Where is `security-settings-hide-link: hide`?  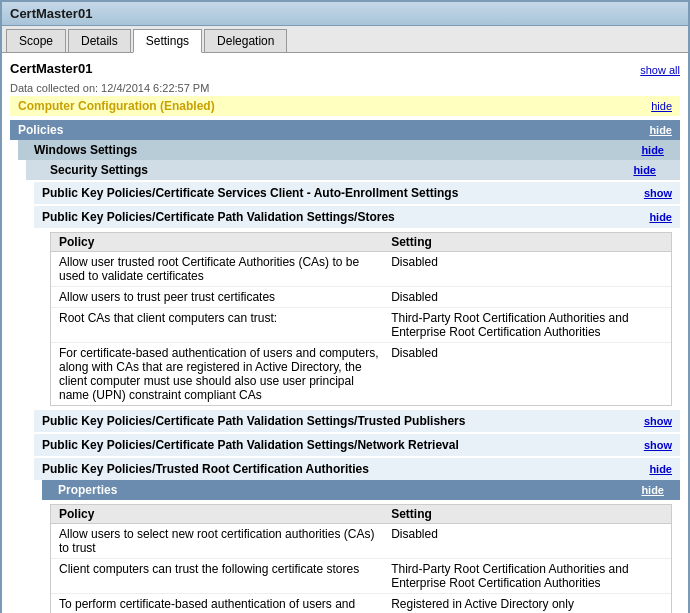 security-settings-hide-link: hide is located at coordinates (644, 170).